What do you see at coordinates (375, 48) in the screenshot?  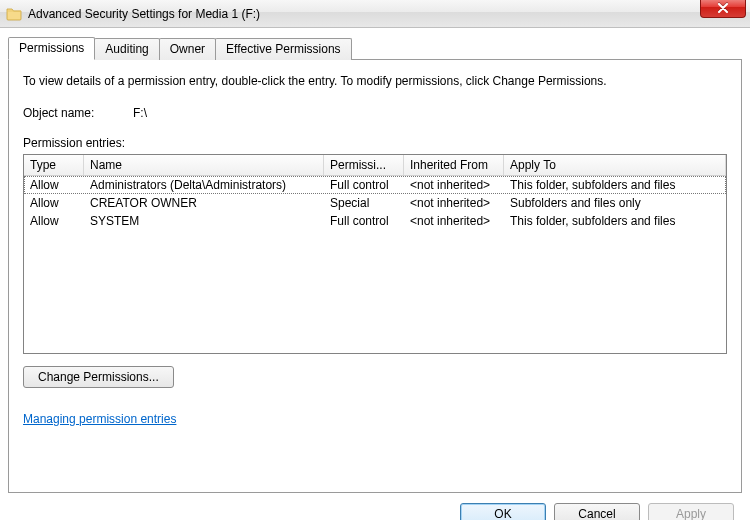 I see `tab-strip: Permissions Auditing Owner Effective Per…` at bounding box center [375, 48].